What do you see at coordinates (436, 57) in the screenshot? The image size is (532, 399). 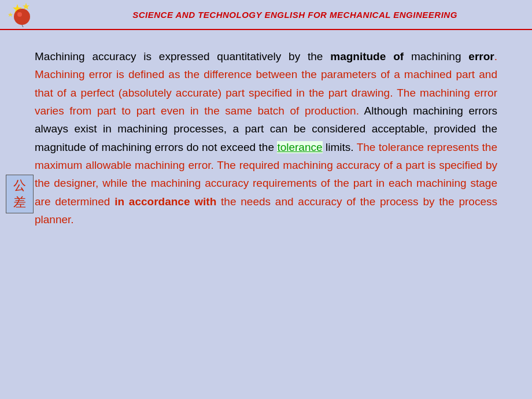 I see `sentence1-middle: machining` at bounding box center [436, 57].